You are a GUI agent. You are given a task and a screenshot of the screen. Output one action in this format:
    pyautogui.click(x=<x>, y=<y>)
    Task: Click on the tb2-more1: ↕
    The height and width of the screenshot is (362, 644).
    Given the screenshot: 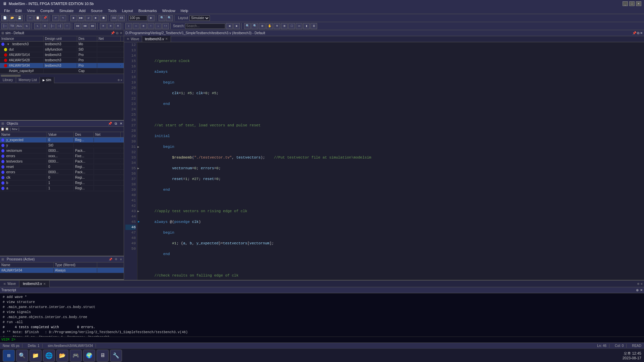 What is the action you would take?
    pyautogui.click(x=129, y=26)
    